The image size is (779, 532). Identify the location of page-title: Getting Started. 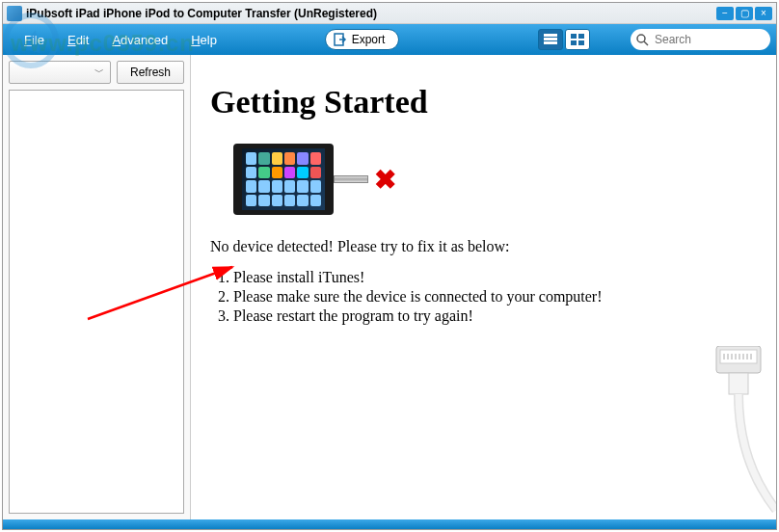
(484, 102).